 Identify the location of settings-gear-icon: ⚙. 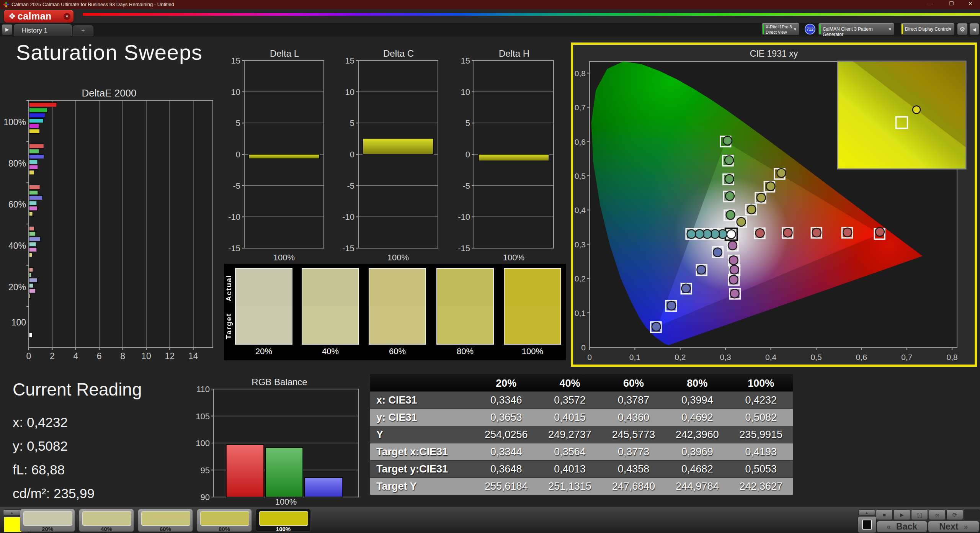
(962, 29).